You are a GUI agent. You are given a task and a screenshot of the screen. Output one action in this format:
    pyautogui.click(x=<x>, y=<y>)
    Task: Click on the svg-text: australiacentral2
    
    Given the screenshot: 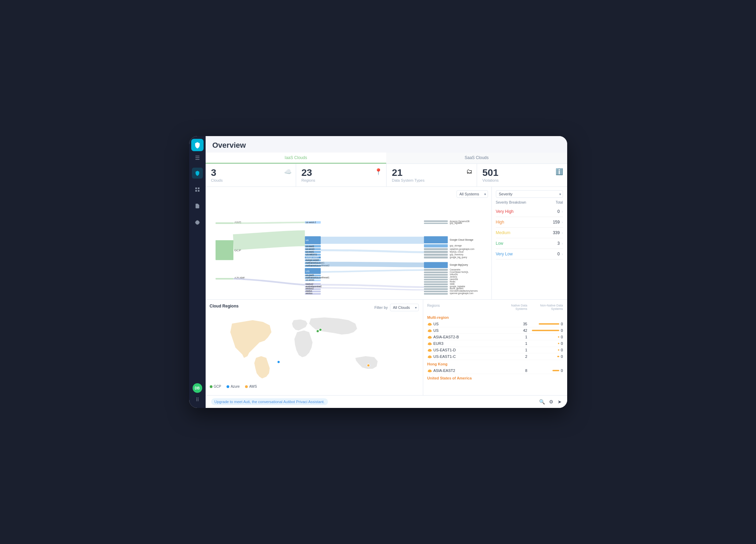 What is the action you would take?
    pyautogui.click(x=313, y=287)
    